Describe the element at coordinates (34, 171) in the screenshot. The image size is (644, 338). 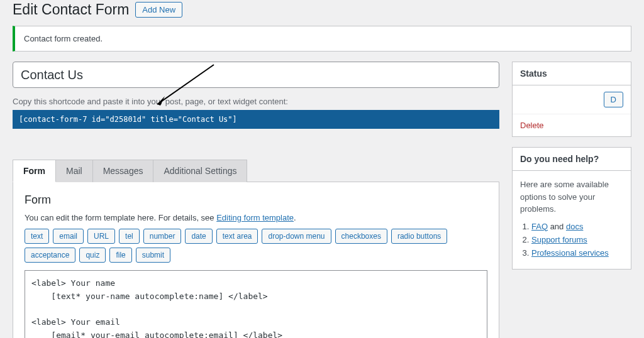
I see `tab-form: Form` at that location.